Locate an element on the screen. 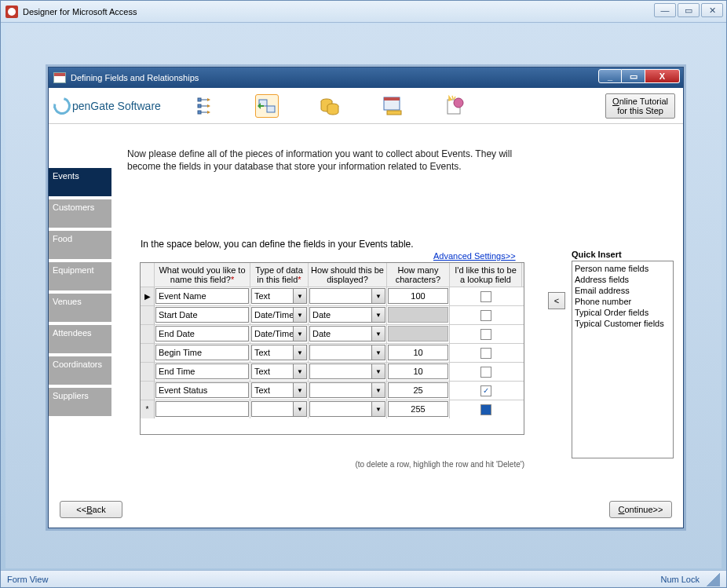  row-selector: ▶ is located at coordinates (148, 297).